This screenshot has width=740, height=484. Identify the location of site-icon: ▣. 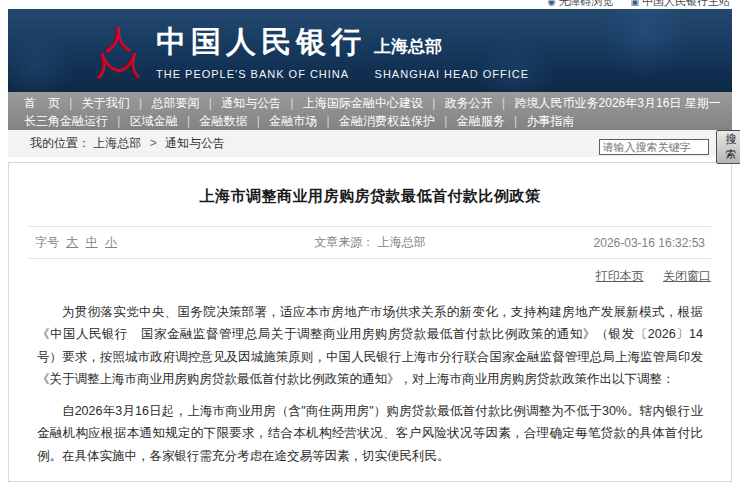
(634, 4).